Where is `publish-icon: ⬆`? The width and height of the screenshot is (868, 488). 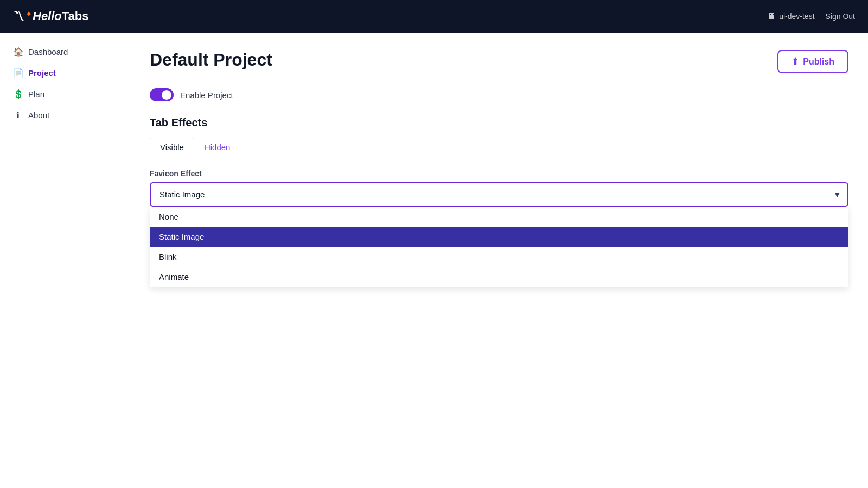
publish-icon: ⬆ is located at coordinates (795, 62).